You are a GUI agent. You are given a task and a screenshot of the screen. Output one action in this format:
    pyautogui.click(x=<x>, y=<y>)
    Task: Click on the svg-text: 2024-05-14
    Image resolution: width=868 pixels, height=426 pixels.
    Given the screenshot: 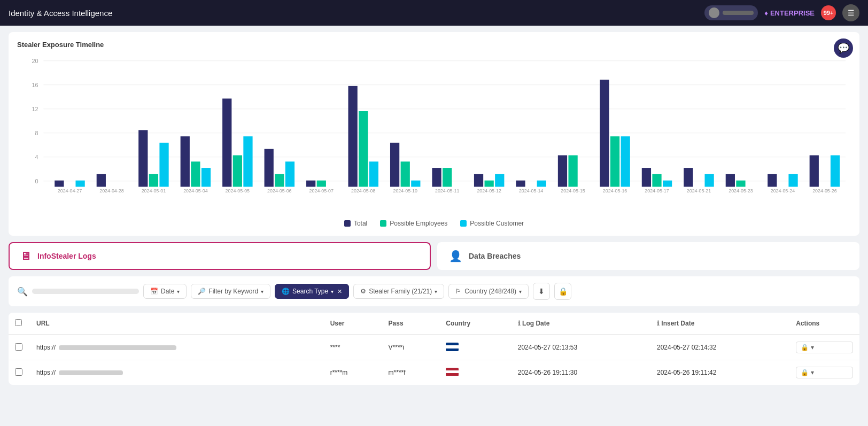 What is the action you would take?
    pyautogui.click(x=531, y=191)
    